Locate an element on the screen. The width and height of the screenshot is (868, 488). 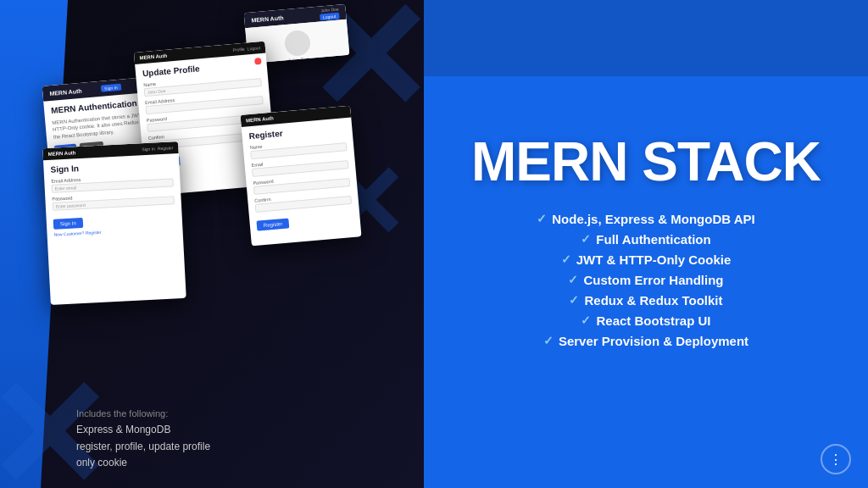
feature-cookie: only cookie is located at coordinates (102, 463).